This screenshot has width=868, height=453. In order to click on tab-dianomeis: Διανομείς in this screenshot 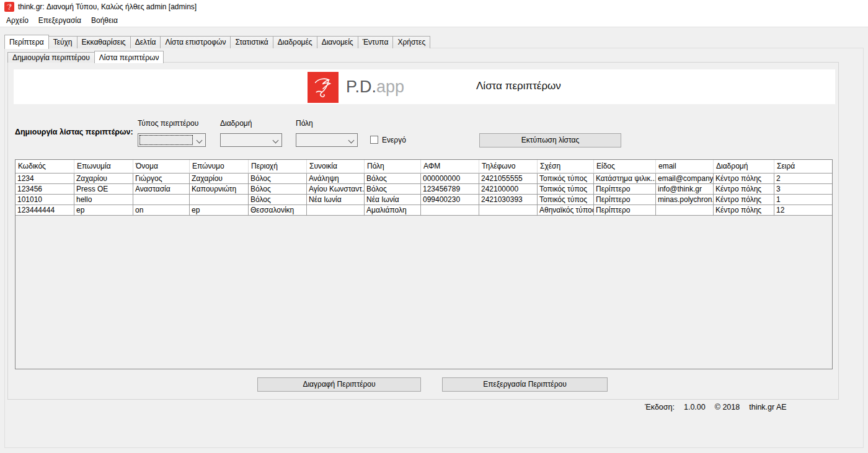, I will do `click(337, 42)`.